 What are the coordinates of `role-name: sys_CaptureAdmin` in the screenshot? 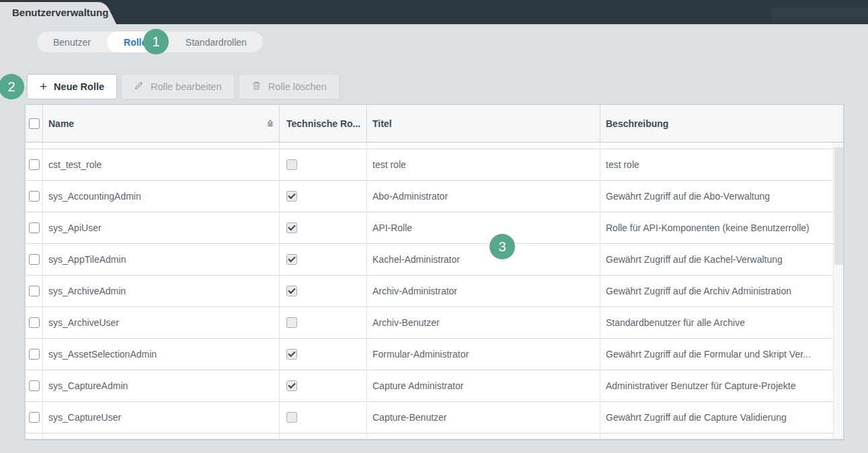 It's located at (161, 386).